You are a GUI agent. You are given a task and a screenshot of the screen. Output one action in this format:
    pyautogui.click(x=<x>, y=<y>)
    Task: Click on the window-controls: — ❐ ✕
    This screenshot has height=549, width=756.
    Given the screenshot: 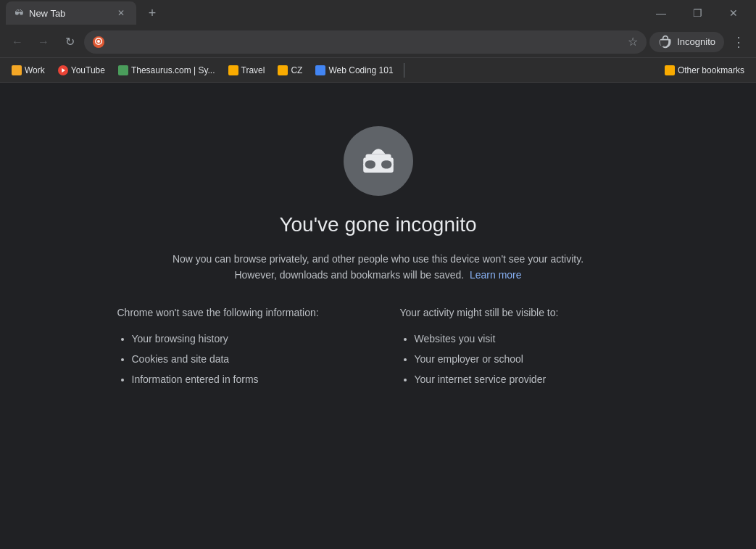 What is the action you would take?
    pyautogui.click(x=697, y=13)
    